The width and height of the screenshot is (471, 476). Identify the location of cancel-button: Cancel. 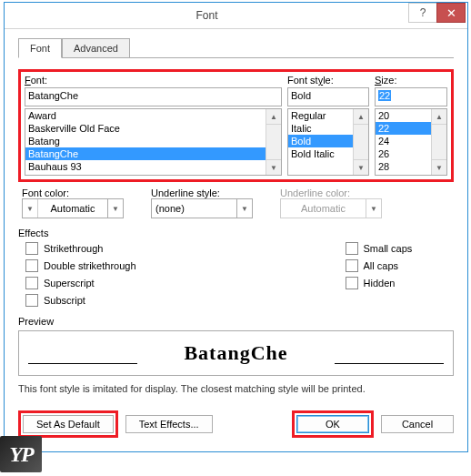
(417, 424).